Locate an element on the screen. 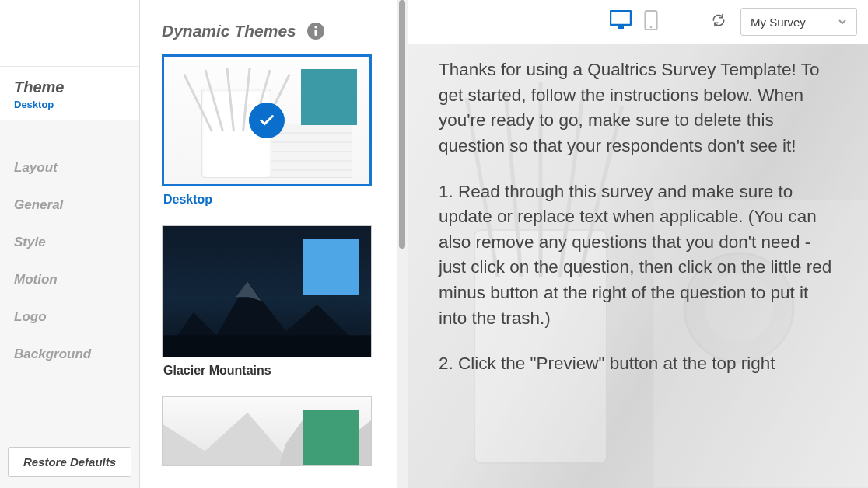 This screenshot has width=868, height=488. info-icon is located at coordinates (316, 31).